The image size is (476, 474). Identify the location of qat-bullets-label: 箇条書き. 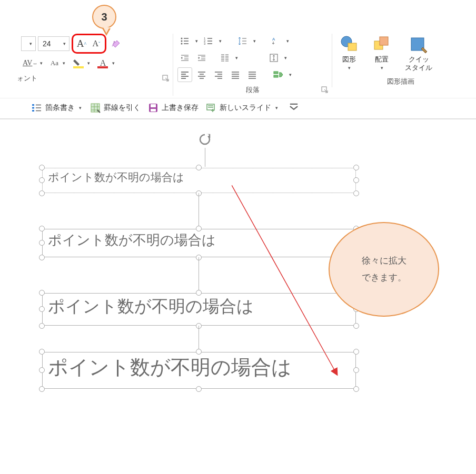
(60, 108).